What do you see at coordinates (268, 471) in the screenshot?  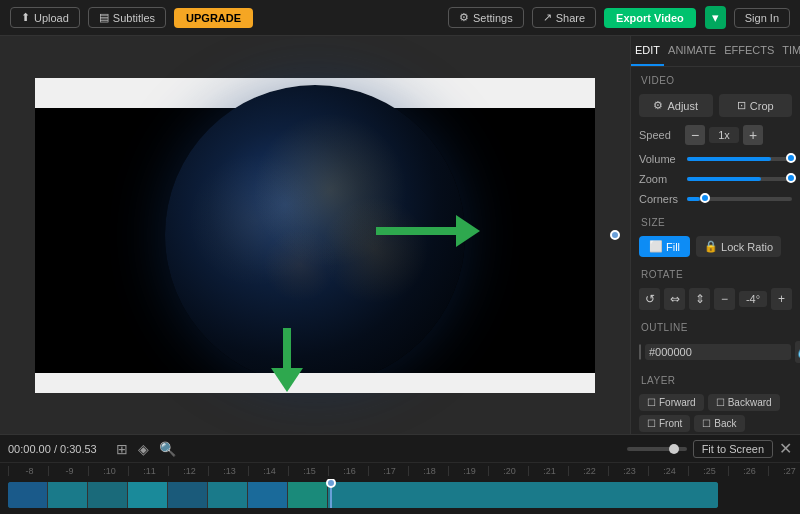 I see `ruler-tick: :14` at bounding box center [268, 471].